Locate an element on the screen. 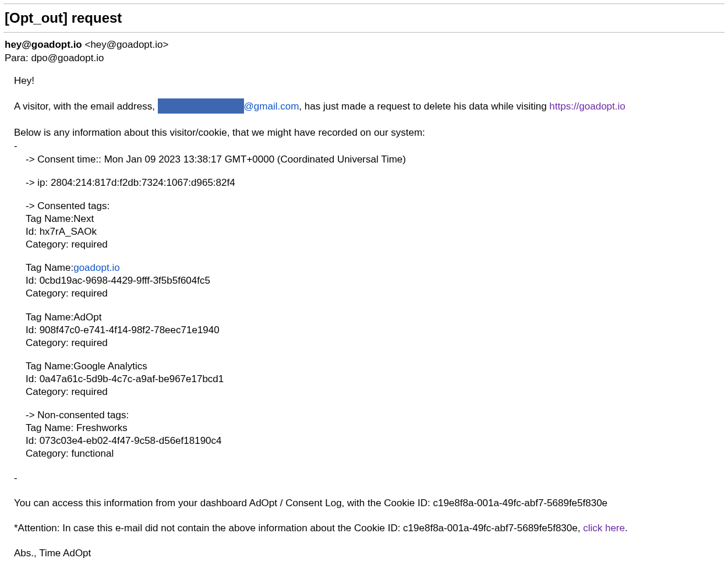 This screenshot has width=728, height=586. from-address: <hey@goadopt.io> is located at coordinates (126, 44).